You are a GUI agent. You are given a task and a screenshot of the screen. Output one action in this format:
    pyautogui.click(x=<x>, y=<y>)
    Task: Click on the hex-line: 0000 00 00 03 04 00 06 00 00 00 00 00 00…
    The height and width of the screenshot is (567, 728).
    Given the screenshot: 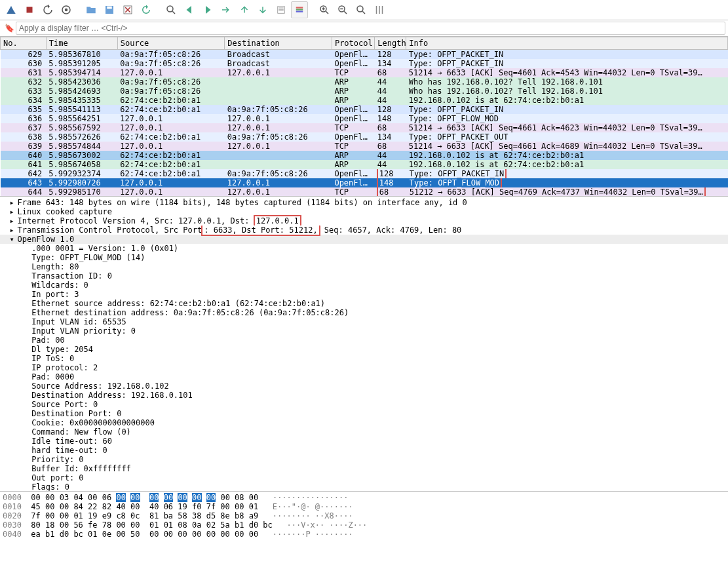 What is the action you would take?
    pyautogui.click(x=364, y=498)
    